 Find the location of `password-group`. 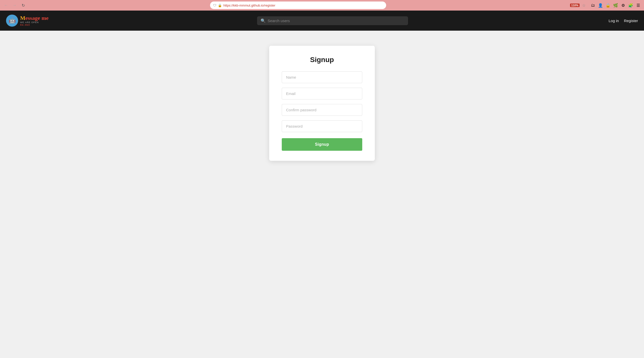

password-group is located at coordinates (322, 126).